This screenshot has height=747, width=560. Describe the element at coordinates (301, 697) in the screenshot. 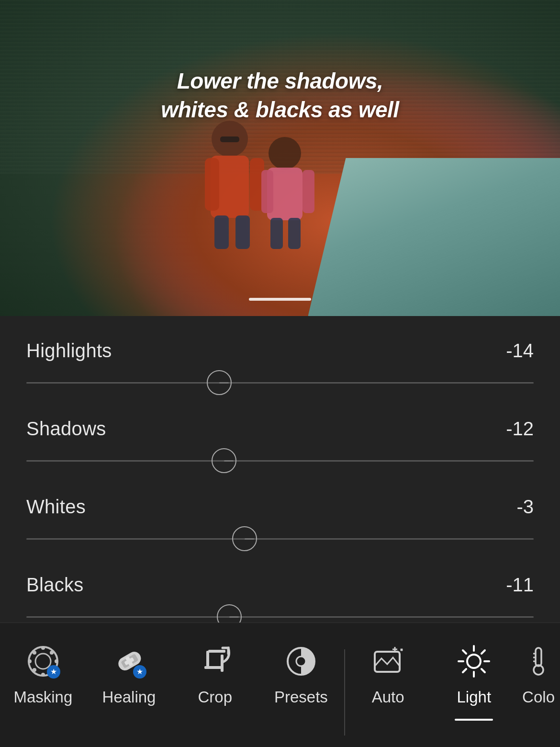

I see `presets-label: Presets` at that location.